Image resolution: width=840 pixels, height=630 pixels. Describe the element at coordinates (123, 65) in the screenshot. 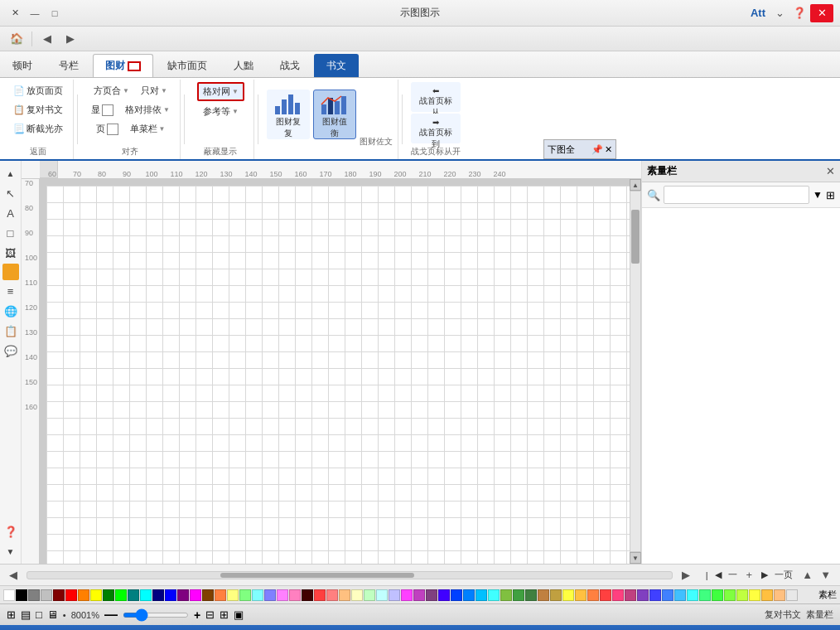

I see `tab-chart: 图财` at that location.